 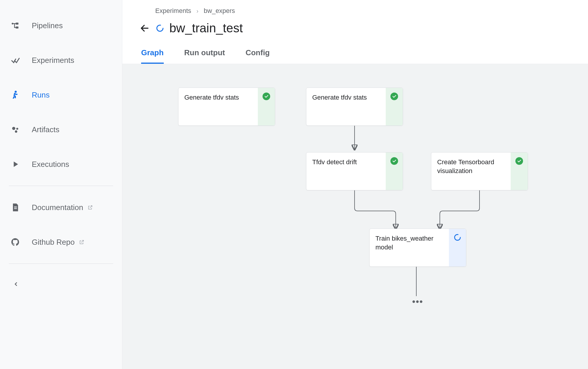 What do you see at coordinates (15, 164) in the screenshot?
I see `executions-icon` at bounding box center [15, 164].